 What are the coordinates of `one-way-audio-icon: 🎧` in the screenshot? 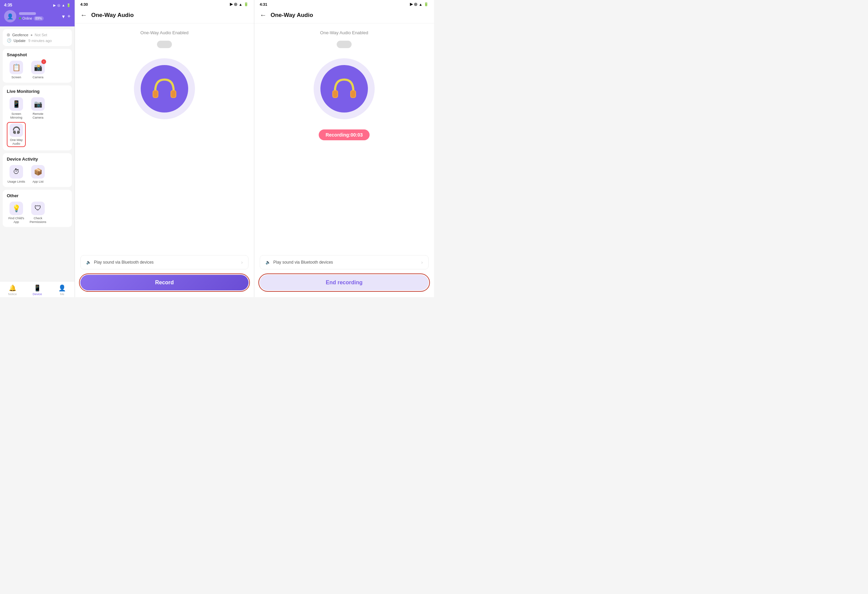 It's located at (16, 130).